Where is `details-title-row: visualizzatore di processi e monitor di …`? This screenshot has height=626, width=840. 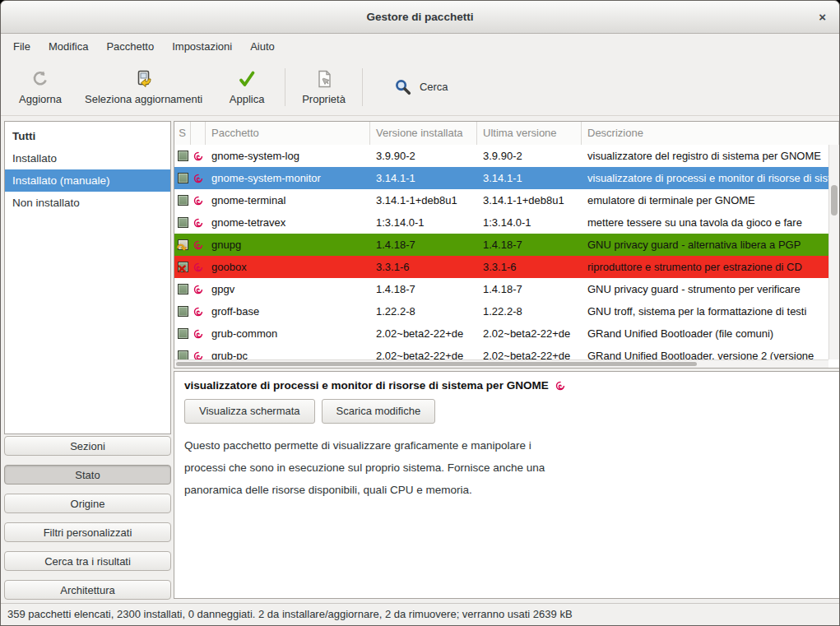 details-title-row: visualizzatore di processi e monitor di … is located at coordinates (507, 385).